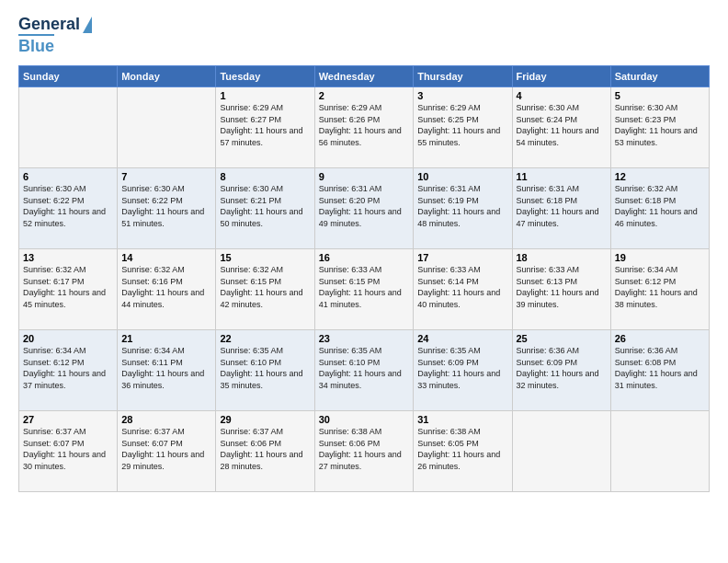  What do you see at coordinates (364, 77) in the screenshot?
I see `weekday-header-row: SundayMondayTuesdayWednesdayThursdayFrid…` at bounding box center [364, 77].